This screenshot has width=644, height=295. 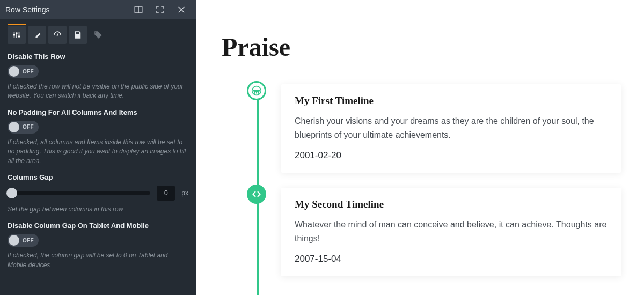 I want to click on columns-gap-input, so click(x=166, y=193).